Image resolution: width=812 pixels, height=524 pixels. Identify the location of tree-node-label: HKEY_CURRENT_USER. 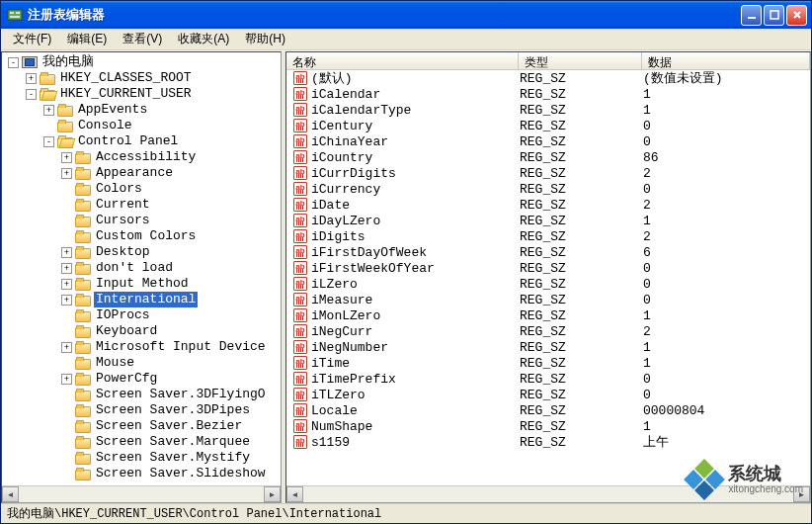
(126, 94).